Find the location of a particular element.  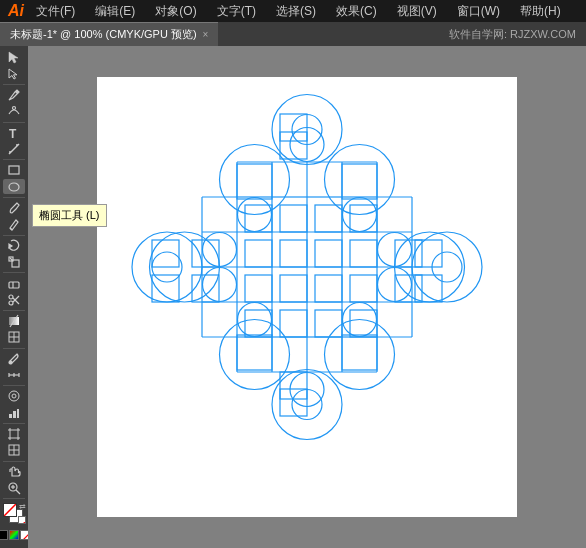

svg-text: T is located at coordinates (13, 134).